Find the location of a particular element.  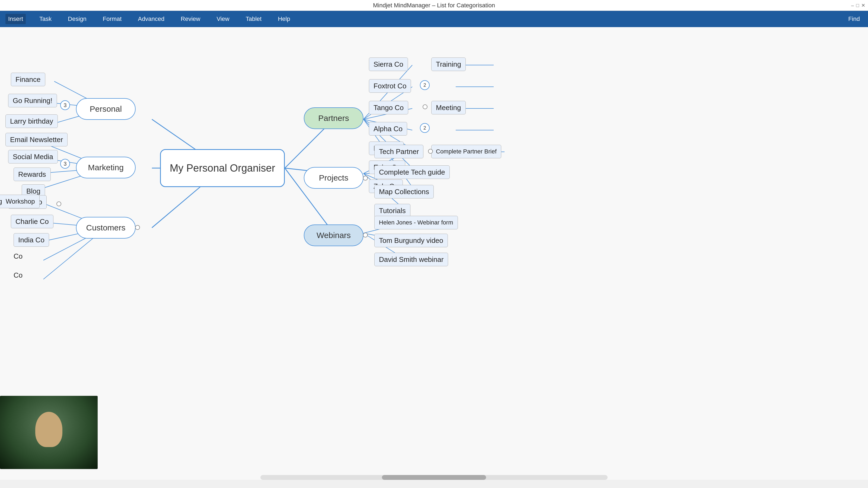

partners-branch: Partners is located at coordinates (334, 118).